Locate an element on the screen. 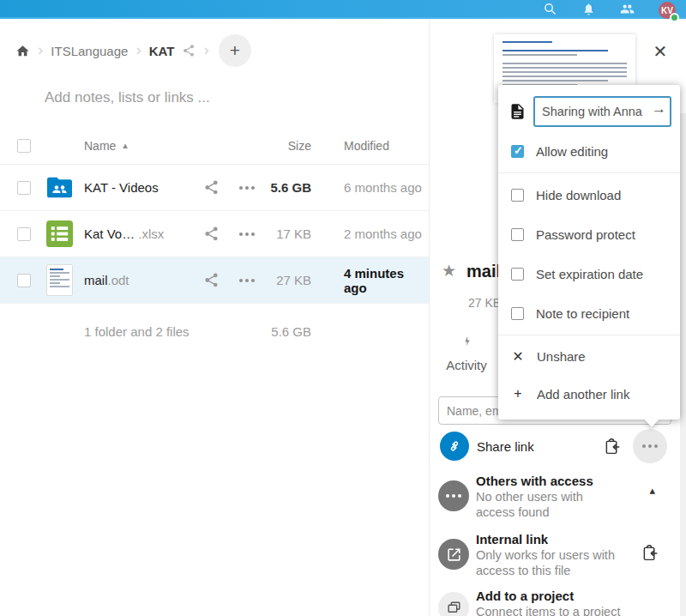  shared-indicator-icon is located at coordinates (189, 51).